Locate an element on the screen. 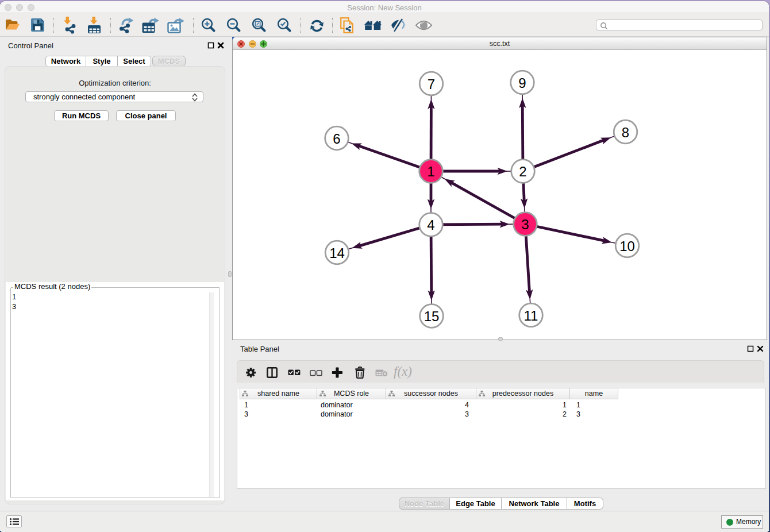 The width and height of the screenshot is (770, 532). svg-text: 1 is located at coordinates (431, 171).